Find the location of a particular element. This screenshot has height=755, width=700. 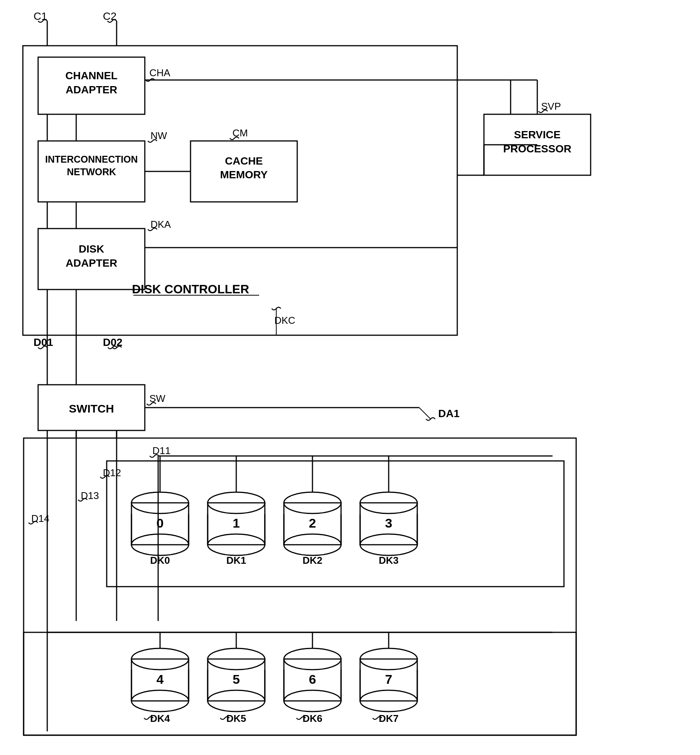

switch-label: SWITCH is located at coordinates (91, 408).